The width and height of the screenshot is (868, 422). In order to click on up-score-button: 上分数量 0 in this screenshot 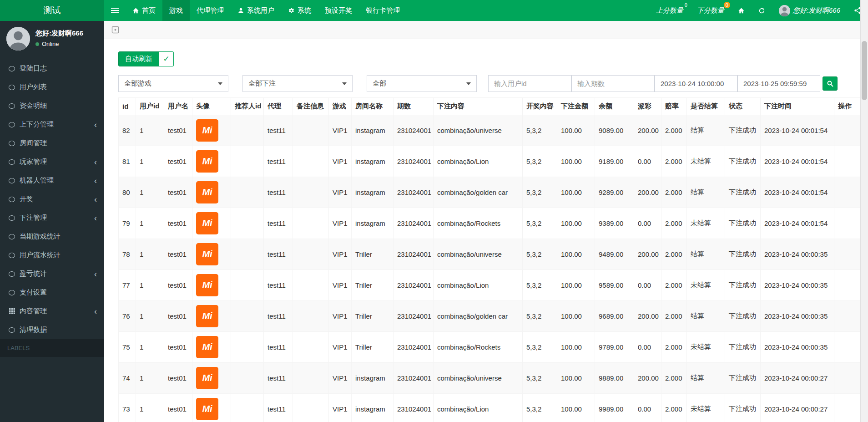, I will do `click(670, 10)`.